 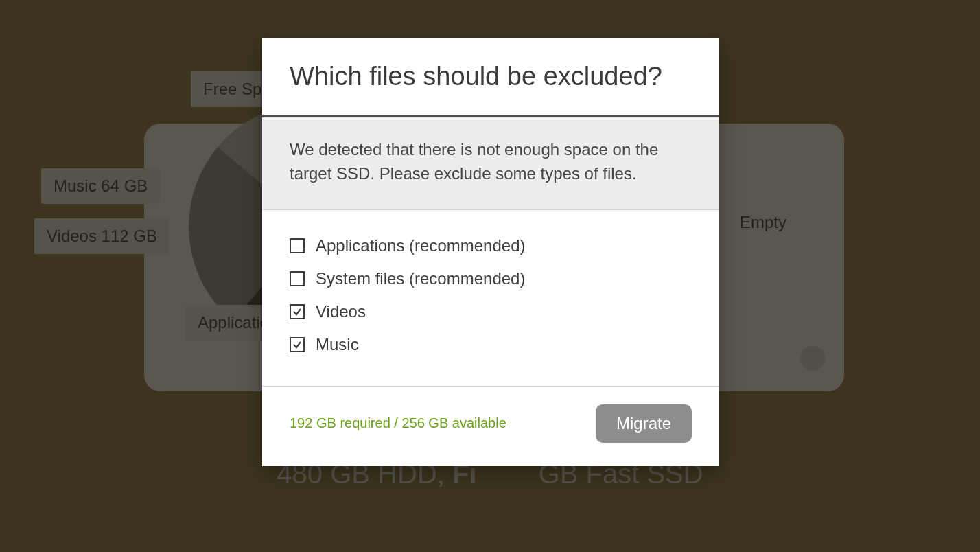 What do you see at coordinates (644, 424) in the screenshot?
I see `migrate-button: Migrate` at bounding box center [644, 424].